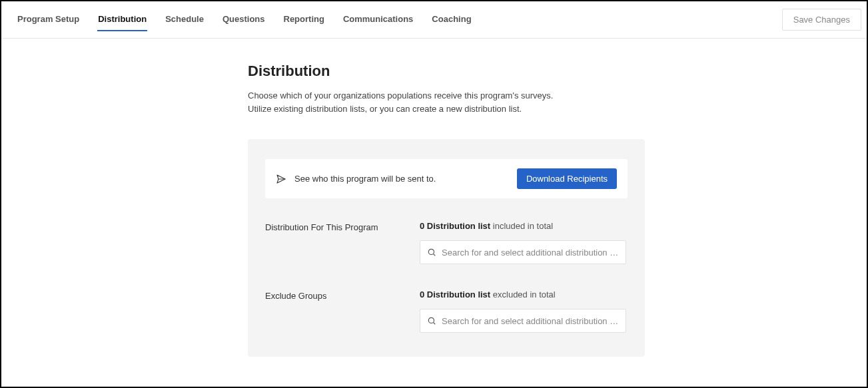 This screenshot has width=868, height=388. What do you see at coordinates (530, 321) in the screenshot?
I see `exclude-search-input` at bounding box center [530, 321].